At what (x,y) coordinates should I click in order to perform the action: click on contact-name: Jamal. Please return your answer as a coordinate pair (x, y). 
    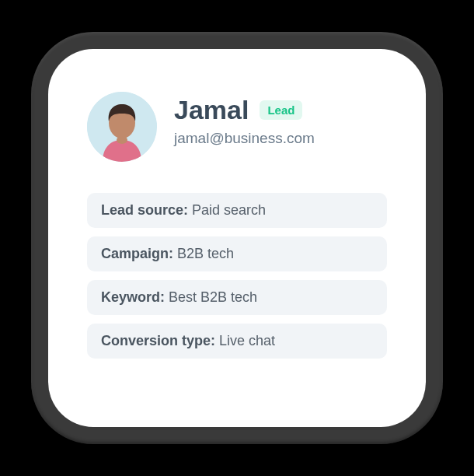
    Looking at the image, I should click on (211, 110).